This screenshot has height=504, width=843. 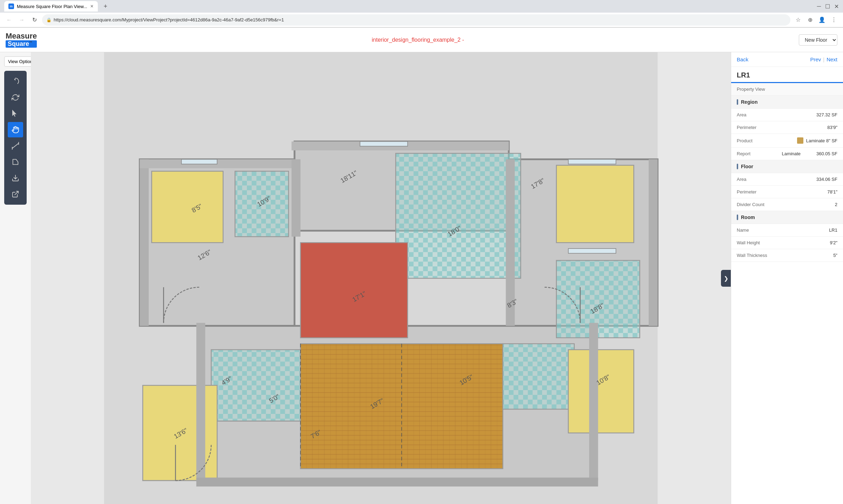 I want to click on region-section-bar, so click(x=737, y=102).